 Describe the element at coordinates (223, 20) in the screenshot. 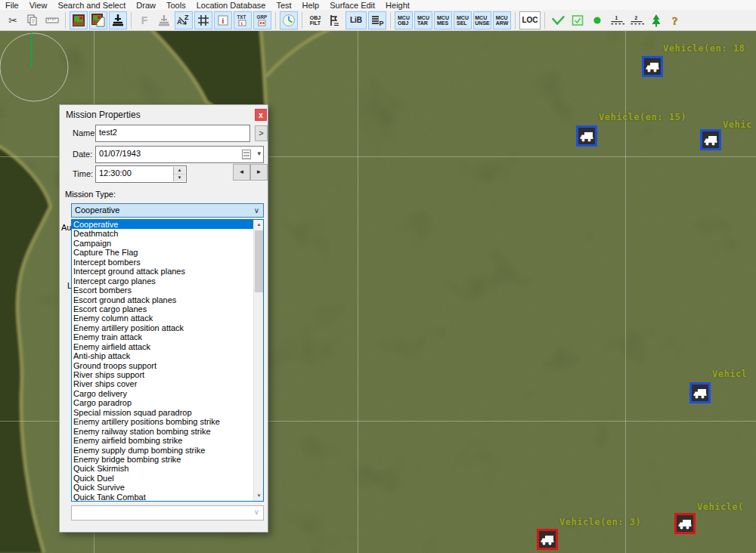

I see `info-labels-icon: i` at that location.